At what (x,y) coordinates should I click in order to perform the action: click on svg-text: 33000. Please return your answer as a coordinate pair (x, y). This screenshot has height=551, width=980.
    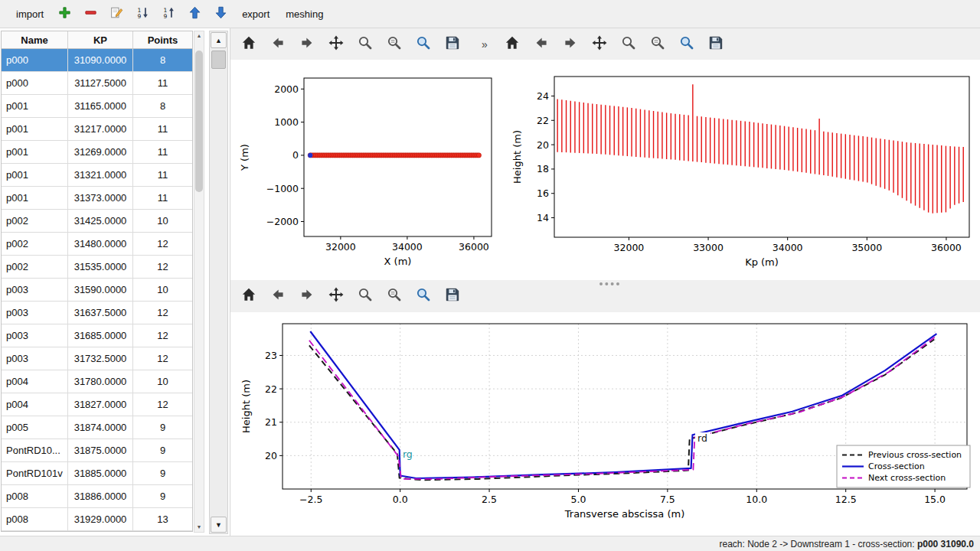
    Looking at the image, I should click on (708, 248).